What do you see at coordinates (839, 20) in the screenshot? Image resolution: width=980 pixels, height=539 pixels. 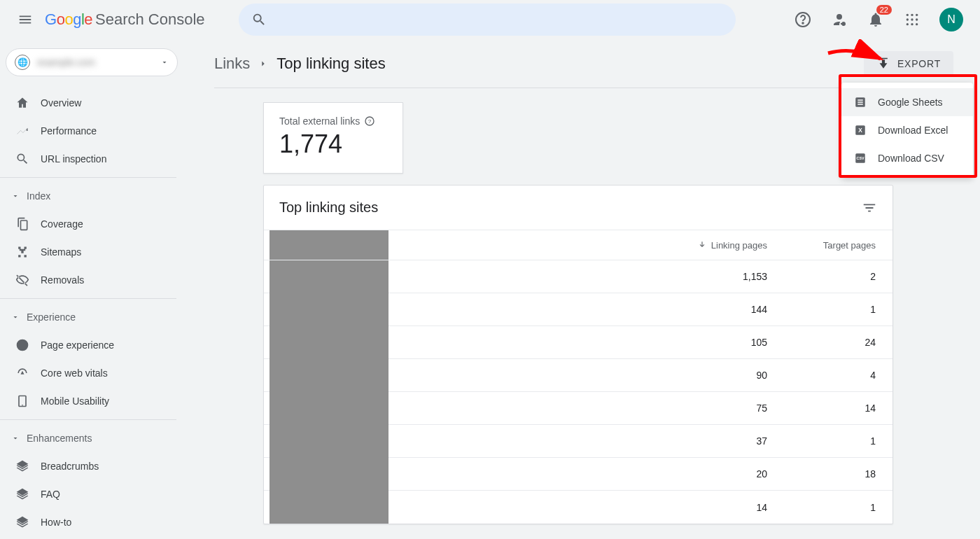 I see `people-settings-icon` at bounding box center [839, 20].